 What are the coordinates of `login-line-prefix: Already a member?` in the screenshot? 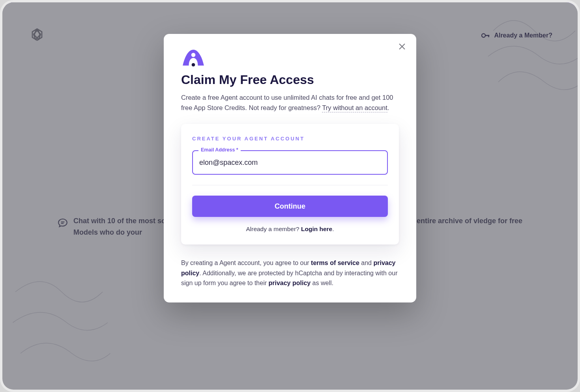 It's located at (273, 229).